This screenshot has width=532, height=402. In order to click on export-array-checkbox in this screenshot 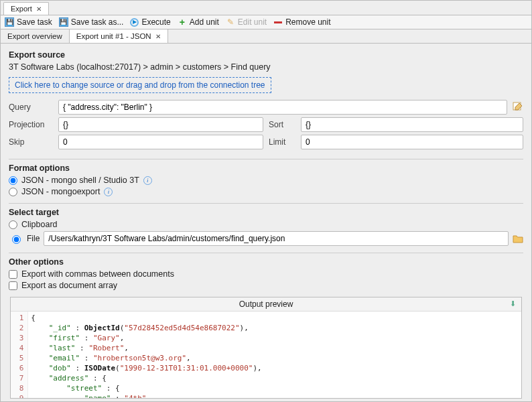, I will do `click(13, 285)`.